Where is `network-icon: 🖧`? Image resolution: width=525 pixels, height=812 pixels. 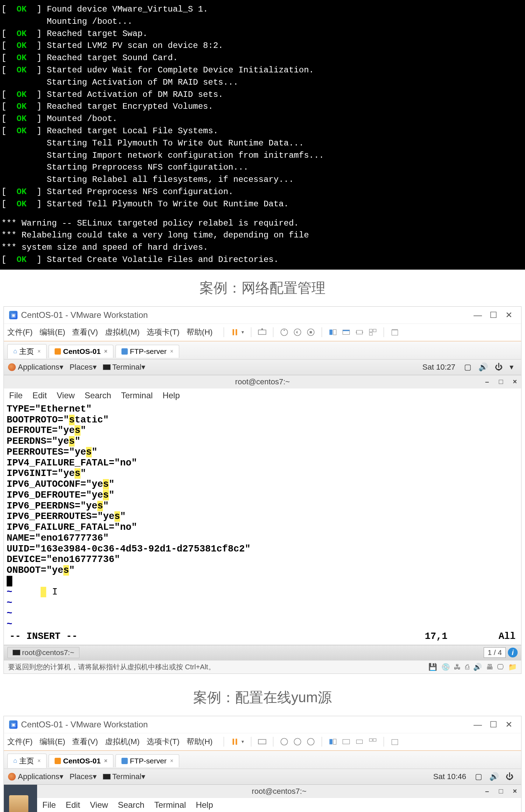
network-icon: 🖧 is located at coordinates (457, 667).